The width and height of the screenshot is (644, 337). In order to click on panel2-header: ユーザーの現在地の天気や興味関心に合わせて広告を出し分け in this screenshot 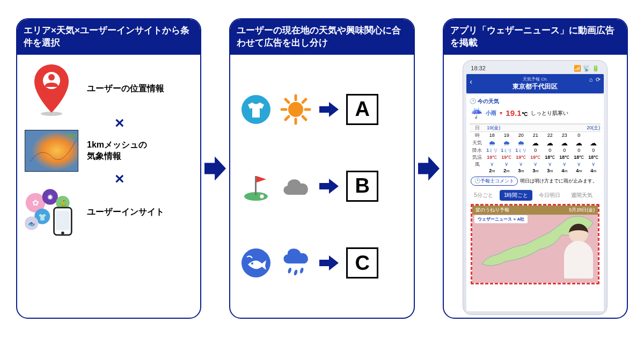, I will do `click(322, 37)`.